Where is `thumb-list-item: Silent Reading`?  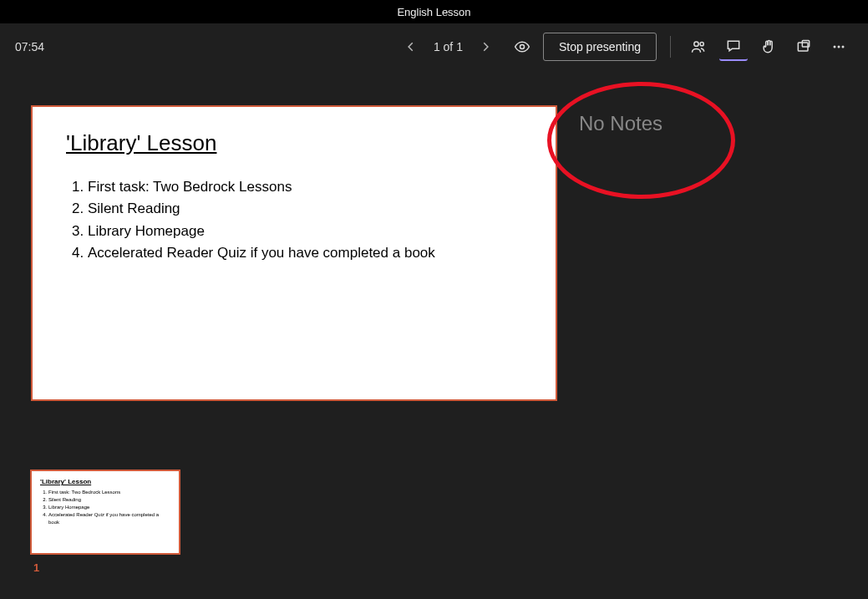
thumb-list-item: Silent Reading is located at coordinates (109, 500).